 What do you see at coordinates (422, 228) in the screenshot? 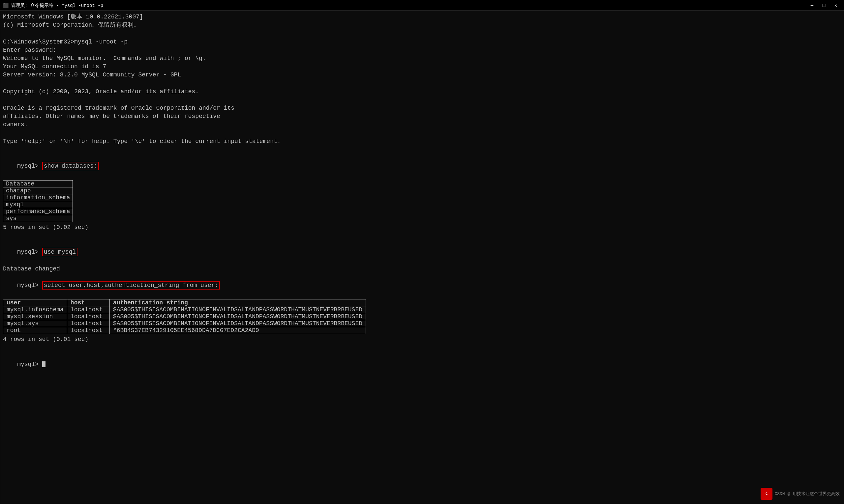
I see `db-result: 5 rows in set (0.02 sec)` at bounding box center [422, 228].